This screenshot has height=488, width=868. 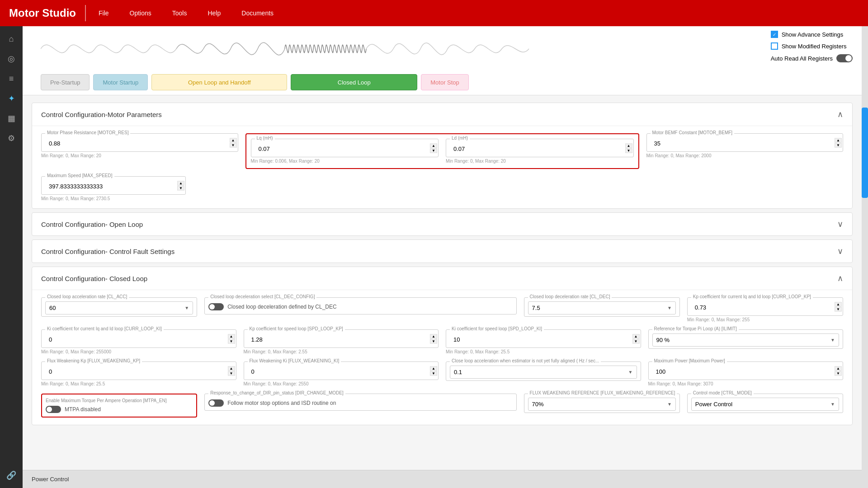 I want to click on ilimit-container: Reference for Torque Pi Loop (A) [ILIMIT…, so click(x=746, y=339).